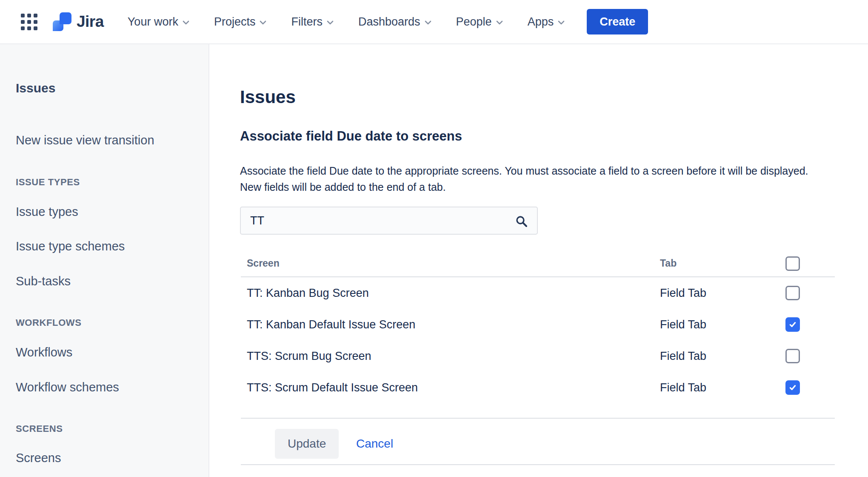  Describe the element at coordinates (523, 356) in the screenshot. I see `table-row: TTS: Scrum Bug Screen Field Tab` at that location.